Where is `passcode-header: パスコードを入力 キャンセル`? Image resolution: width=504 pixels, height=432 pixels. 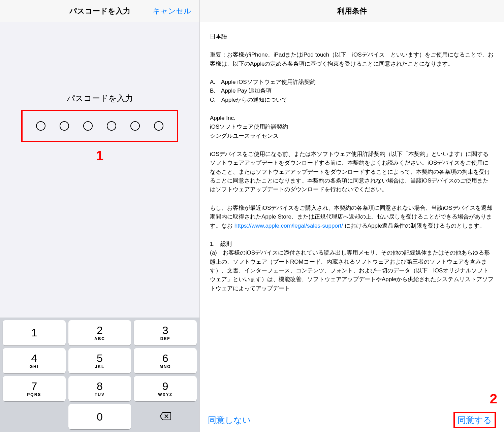 passcode-header: パスコードを入力 キャンセル is located at coordinates (100, 11).